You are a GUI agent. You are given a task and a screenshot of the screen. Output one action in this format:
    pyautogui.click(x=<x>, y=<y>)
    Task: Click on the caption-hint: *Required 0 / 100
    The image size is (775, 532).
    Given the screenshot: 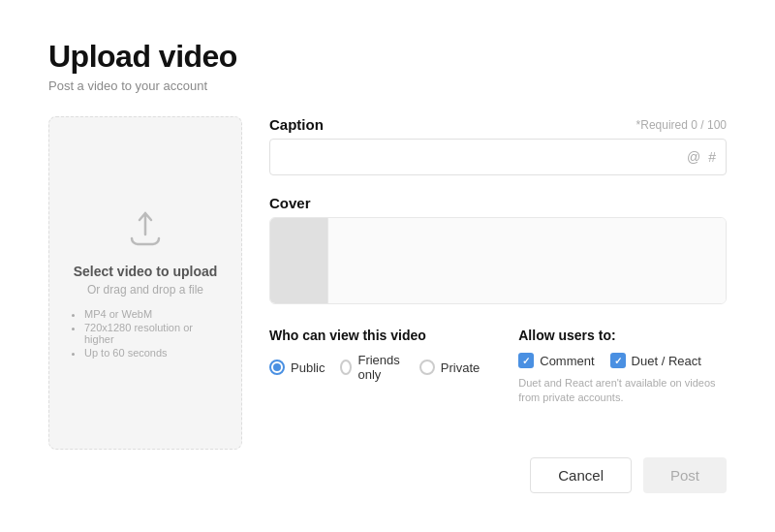 What is the action you would take?
    pyautogui.click(x=682, y=125)
    